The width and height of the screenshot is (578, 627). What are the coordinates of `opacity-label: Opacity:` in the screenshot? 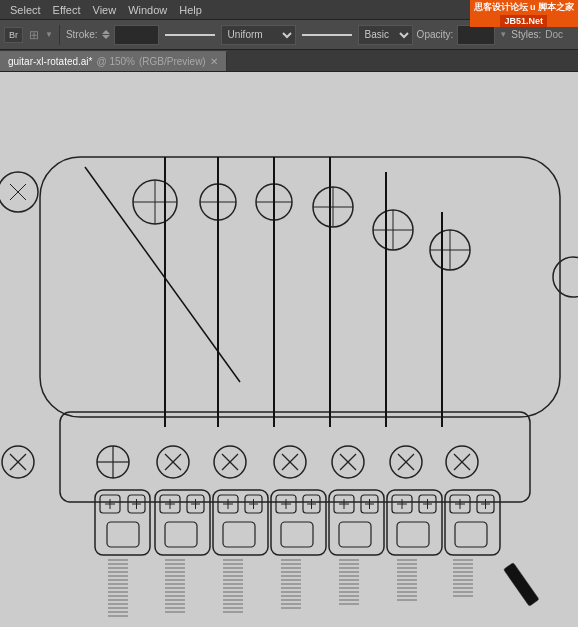 It's located at (436, 34).